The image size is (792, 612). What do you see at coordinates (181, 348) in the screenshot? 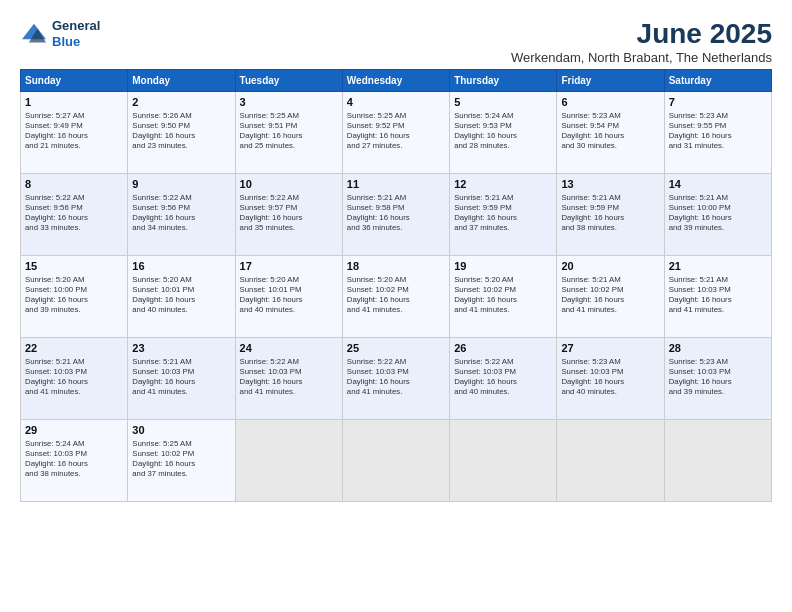
I see `day-number: 23` at bounding box center [181, 348].